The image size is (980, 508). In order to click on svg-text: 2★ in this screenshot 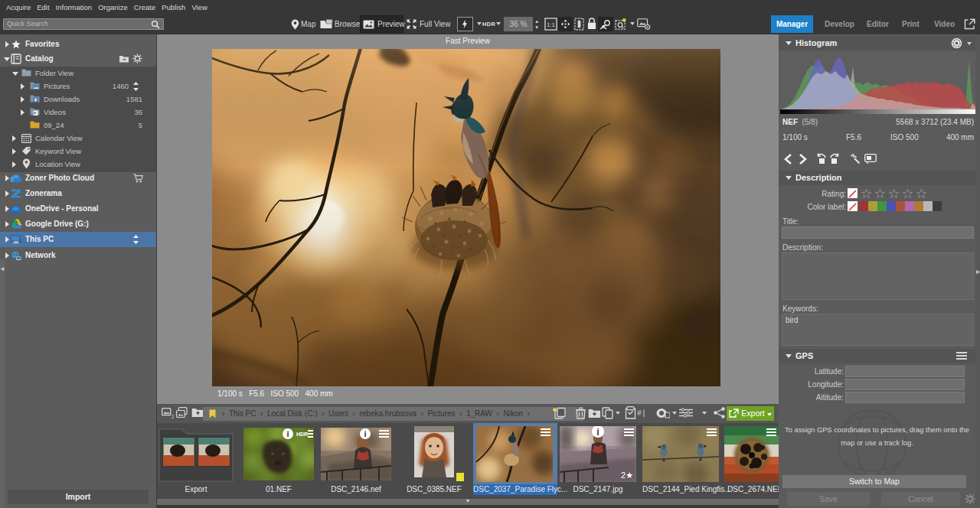, I will do `click(627, 475)`.